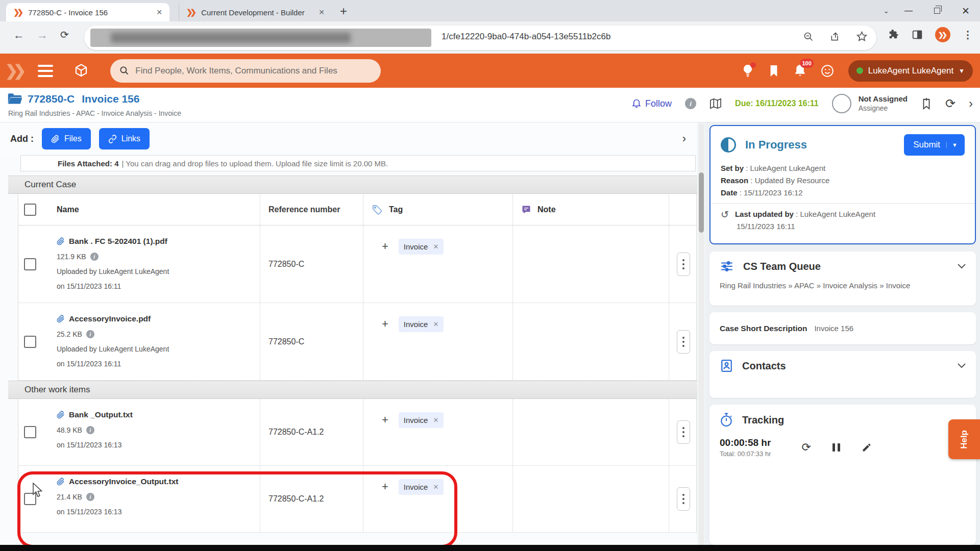 This screenshot has width=980, height=551. Describe the element at coordinates (19, 35) in the screenshot. I see `back-button: ←` at that location.